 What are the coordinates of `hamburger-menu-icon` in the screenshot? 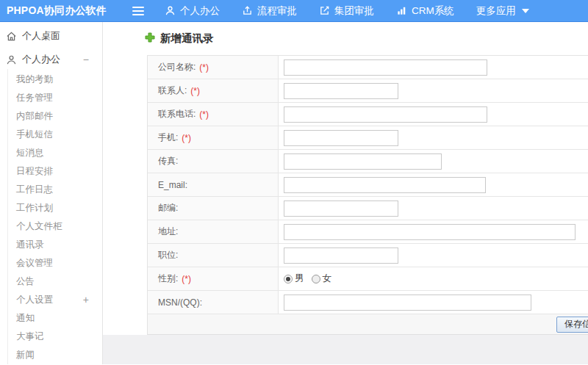 It's located at (138, 11).